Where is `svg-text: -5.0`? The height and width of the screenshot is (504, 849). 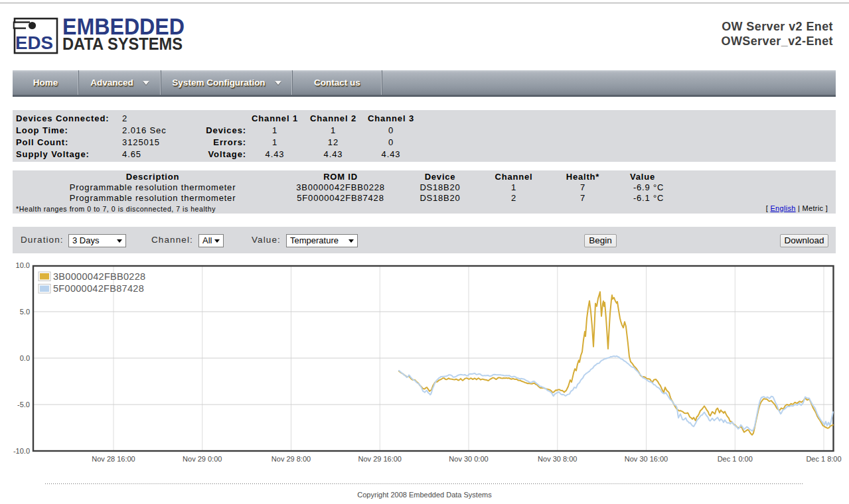 svg-text: -5.0 is located at coordinates (24, 405).